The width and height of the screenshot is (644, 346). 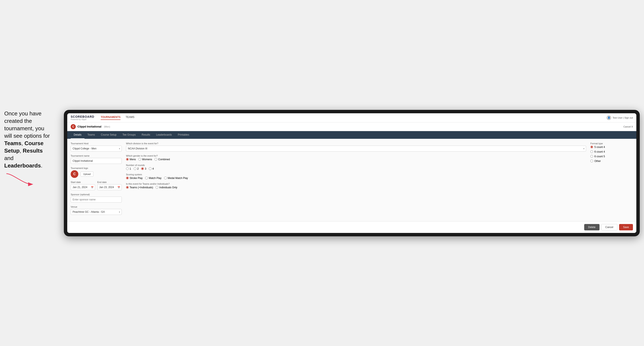 What do you see at coordinates (96, 172) in the screenshot?
I see `logo-group: Tournament logo C Upload` at bounding box center [96, 172].